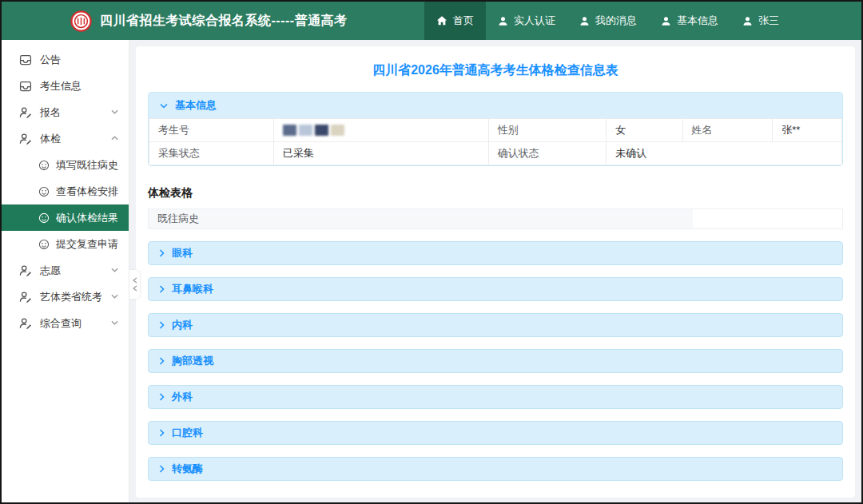  I want to click on nav-identity-verify-label: 实人认证, so click(535, 21).